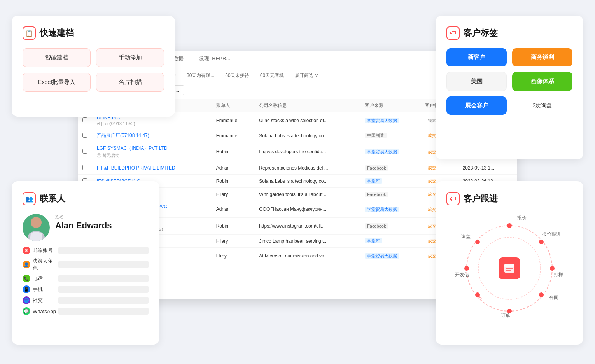  I want to click on row-company: F F&F BUILDPRO PRIVATE LIMITED, so click(152, 168).